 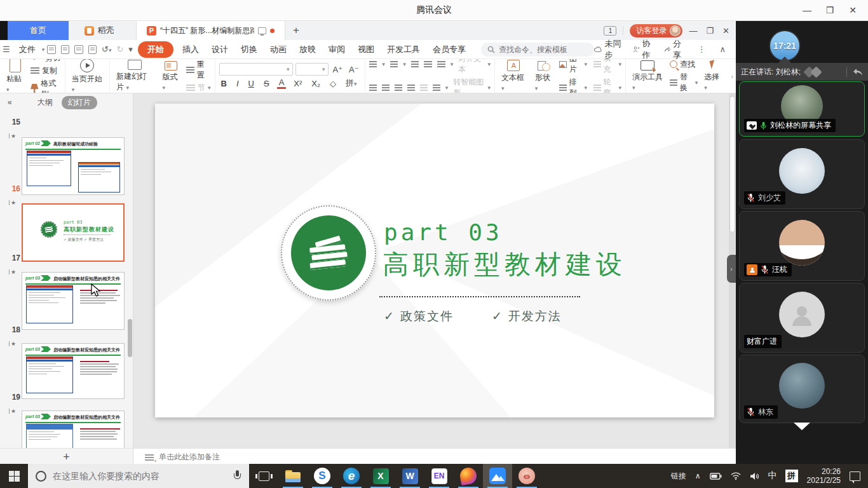 I want to click on line-spacing-icon, so click(x=437, y=88).